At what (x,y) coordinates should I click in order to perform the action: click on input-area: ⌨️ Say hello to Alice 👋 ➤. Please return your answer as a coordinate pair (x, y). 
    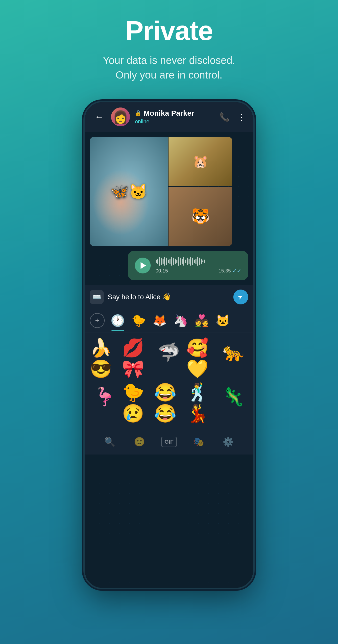
    Looking at the image, I should click on (169, 297).